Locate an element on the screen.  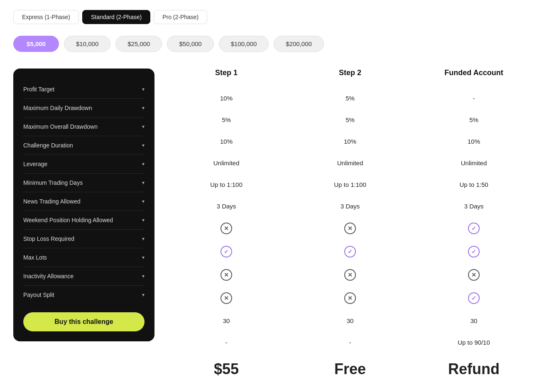
left-panel-row: Profit Target▾ is located at coordinates (84, 90).